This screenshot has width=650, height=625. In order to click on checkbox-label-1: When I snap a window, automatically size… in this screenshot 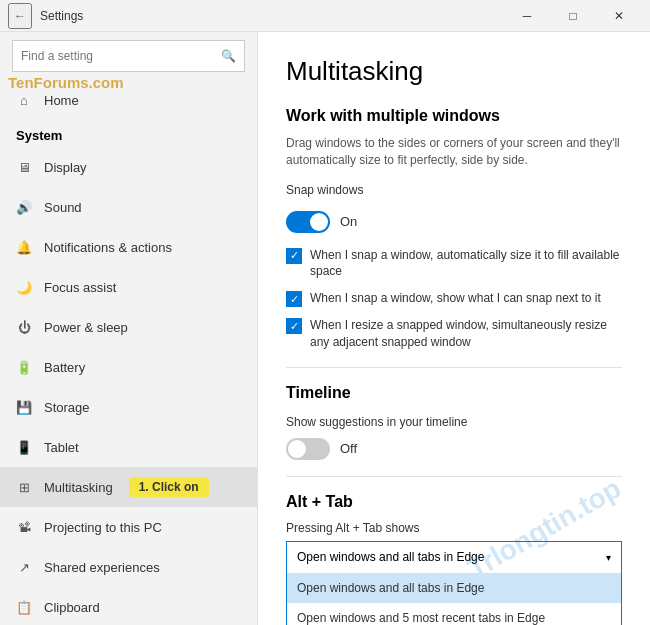, I will do `click(466, 264)`.